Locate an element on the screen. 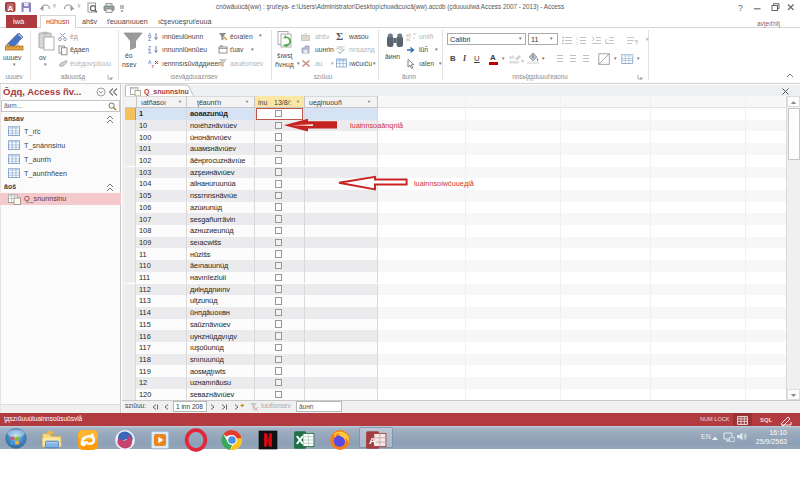 This screenshot has width=800, height=483. svg-text: 1 is located at coordinates (577, 39).